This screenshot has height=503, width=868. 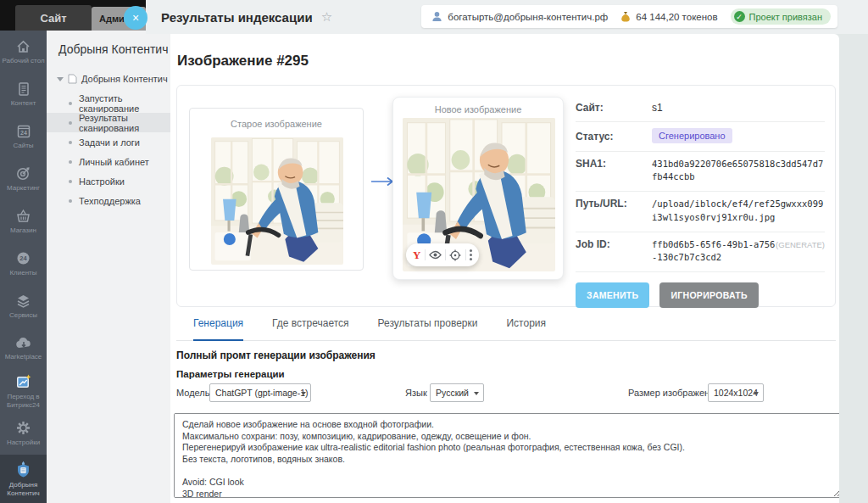 What do you see at coordinates (24, 103) in the screenshot?
I see `sidebar-item-label: Контент` at bounding box center [24, 103].